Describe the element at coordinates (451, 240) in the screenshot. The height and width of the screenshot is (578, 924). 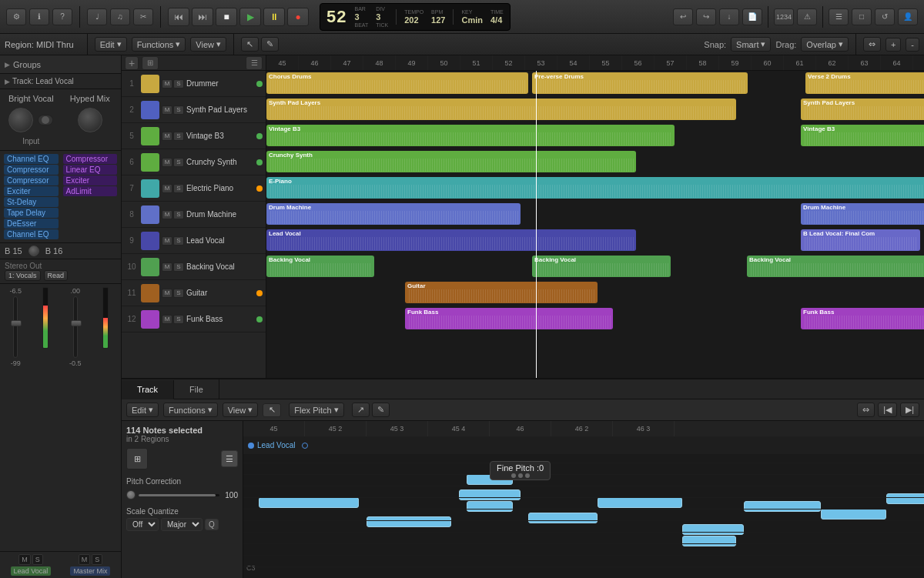
I see `region-9-0: Lead Vocal` at that location.